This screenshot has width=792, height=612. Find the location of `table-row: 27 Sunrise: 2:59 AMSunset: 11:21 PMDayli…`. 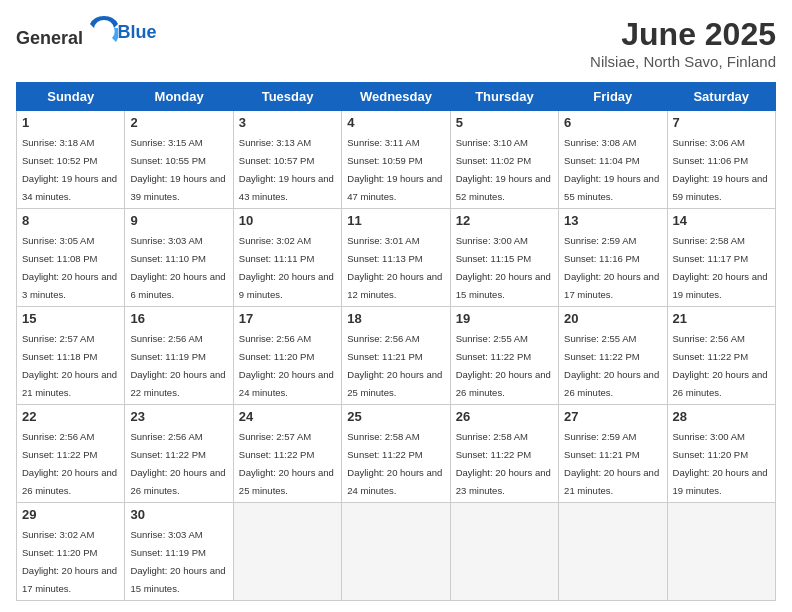

table-row: 27 Sunrise: 2:59 AMSunset: 11:21 PMDayli… is located at coordinates (613, 454).